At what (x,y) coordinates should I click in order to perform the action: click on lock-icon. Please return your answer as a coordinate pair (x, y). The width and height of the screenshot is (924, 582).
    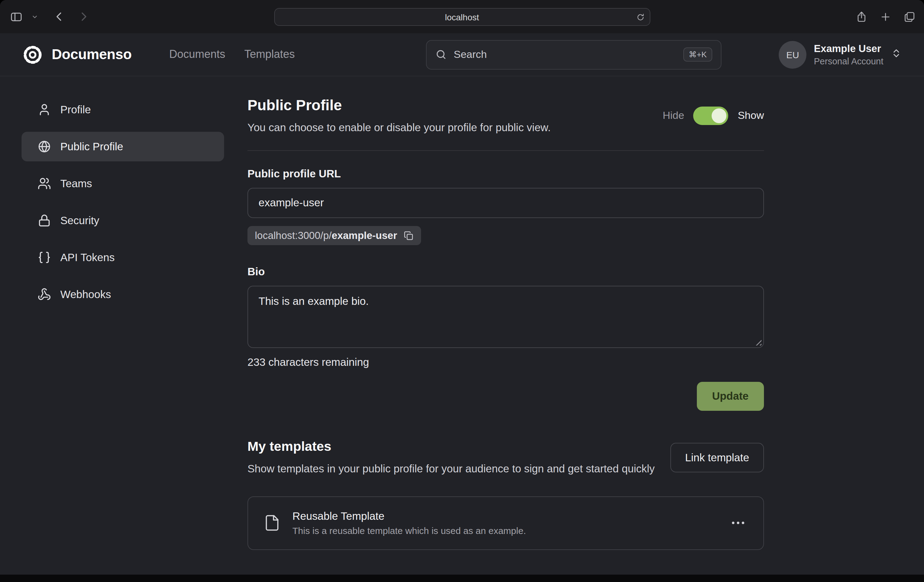
    Looking at the image, I should click on (45, 220).